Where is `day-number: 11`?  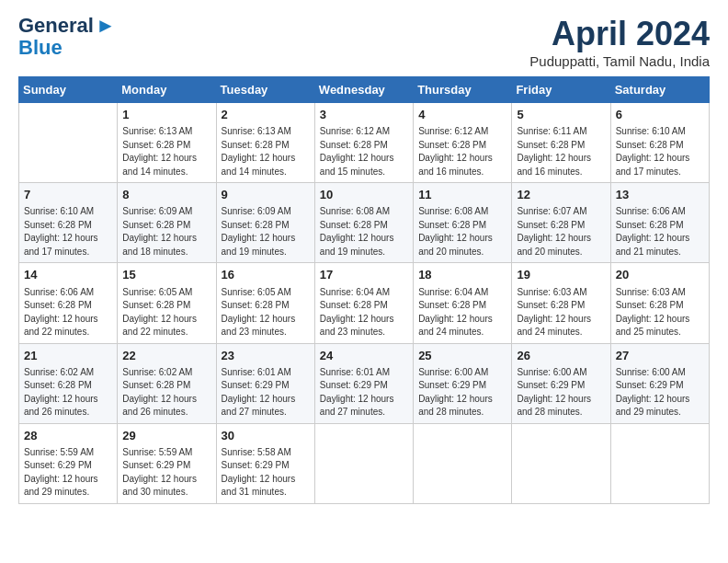
day-number: 11 is located at coordinates (462, 195).